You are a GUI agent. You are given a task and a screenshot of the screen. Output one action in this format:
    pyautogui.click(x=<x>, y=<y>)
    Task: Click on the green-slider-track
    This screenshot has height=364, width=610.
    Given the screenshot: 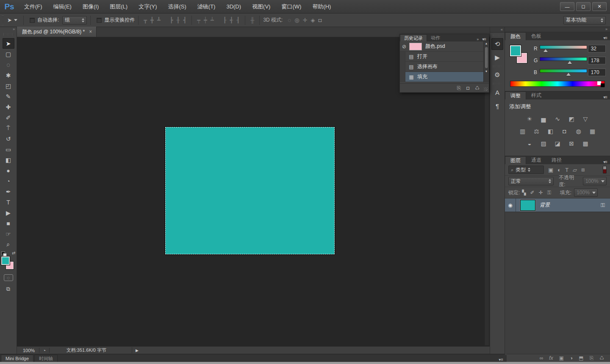 What is the action you would take?
    pyautogui.click(x=563, y=59)
    